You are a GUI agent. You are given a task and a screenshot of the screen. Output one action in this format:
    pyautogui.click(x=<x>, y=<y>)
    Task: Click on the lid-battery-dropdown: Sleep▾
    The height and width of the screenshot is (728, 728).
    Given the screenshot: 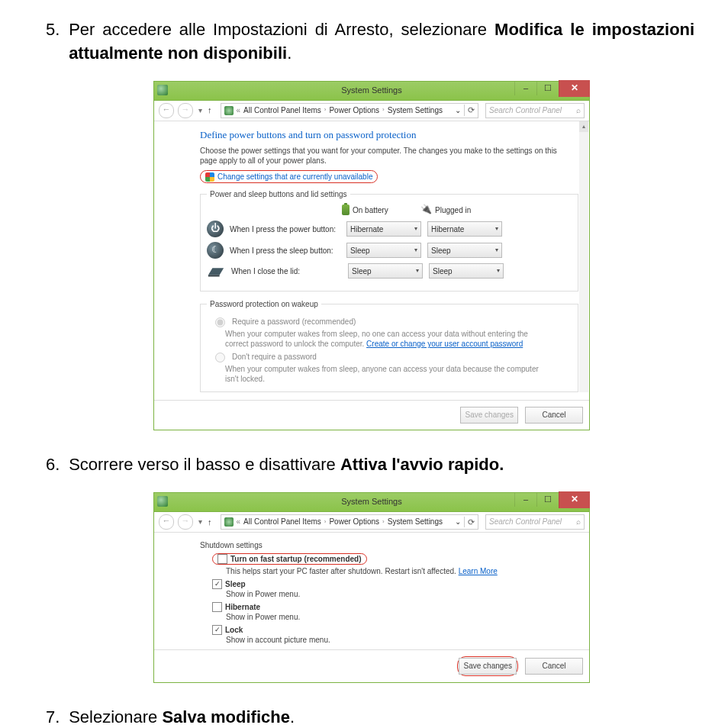 What is the action you would take?
    pyautogui.click(x=385, y=271)
    